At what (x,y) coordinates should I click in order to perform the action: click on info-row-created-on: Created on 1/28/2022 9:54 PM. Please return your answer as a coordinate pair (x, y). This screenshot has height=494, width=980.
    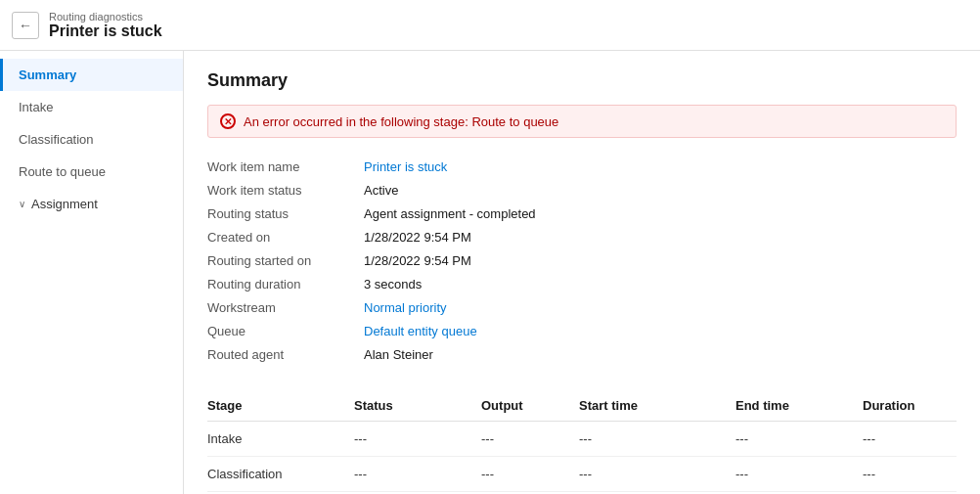
    Looking at the image, I should click on (582, 238).